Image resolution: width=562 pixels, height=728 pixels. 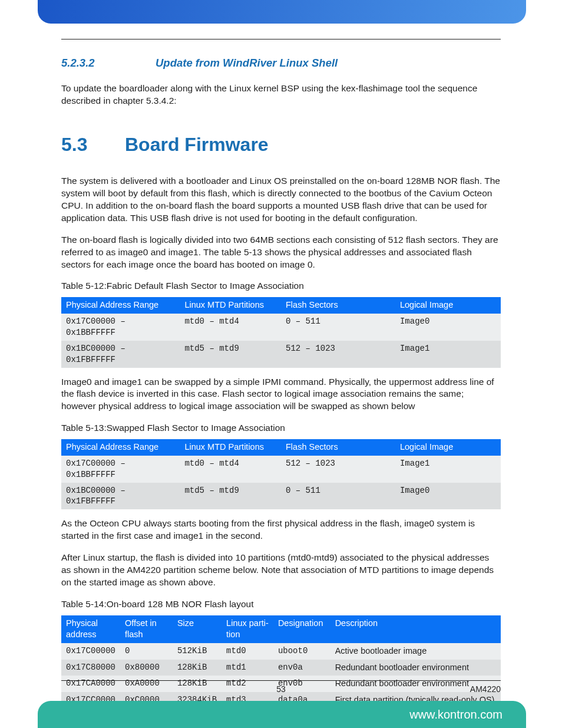 I want to click on table-row: 0x1BC00000 – 0x1FBFFFFF mtd5 – mtd9 0 – …, so click(x=281, y=496).